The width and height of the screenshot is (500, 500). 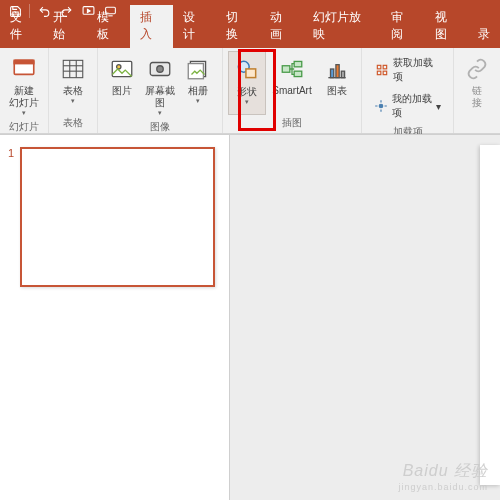 What do you see at coordinates (292, 69) in the screenshot?
I see `smartart-icon` at bounding box center [292, 69].